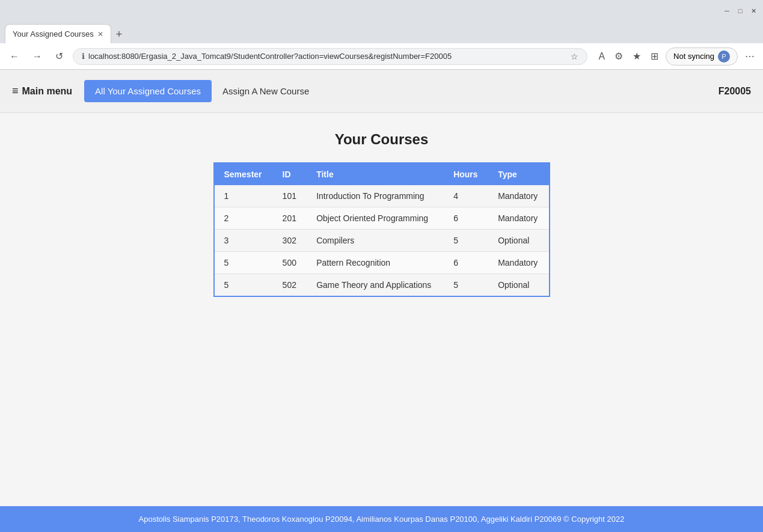  I want to click on cell-id: 101, so click(290, 196).